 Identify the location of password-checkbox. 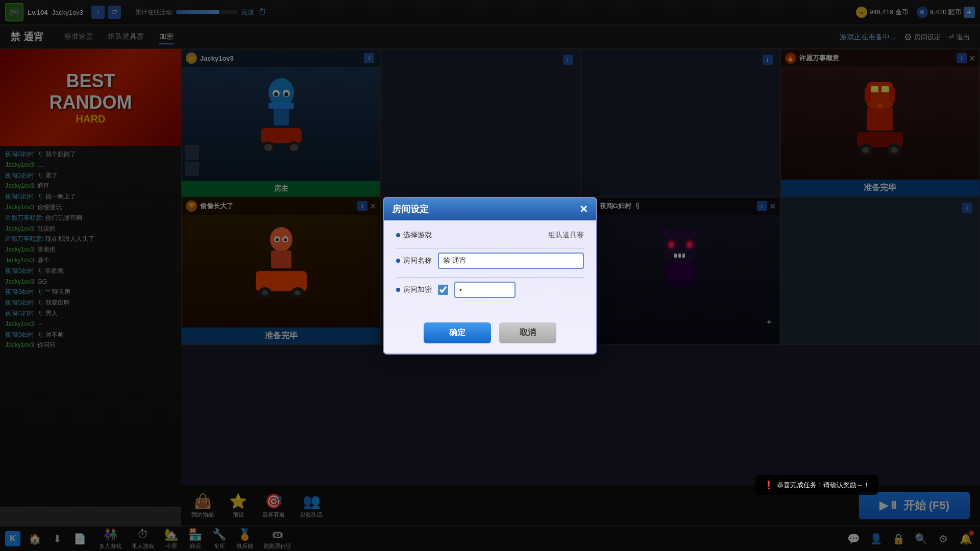
(443, 290).